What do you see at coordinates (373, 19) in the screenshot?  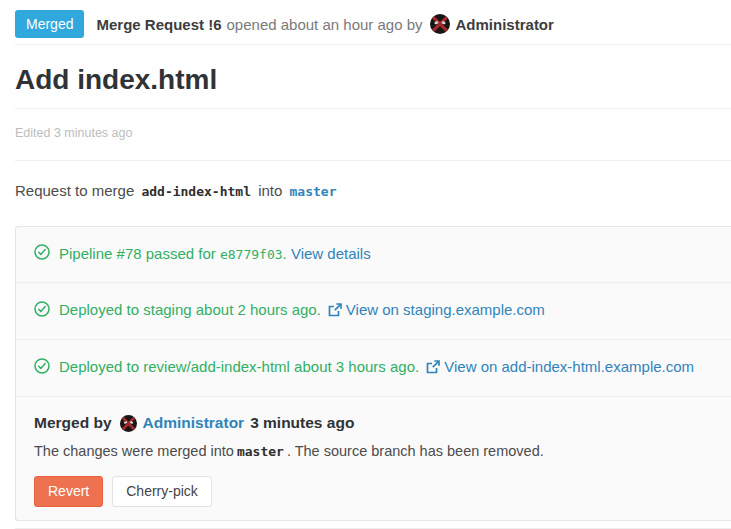 I see `mr-status-bar: Merged Merge Request !6 opened about an …` at bounding box center [373, 19].